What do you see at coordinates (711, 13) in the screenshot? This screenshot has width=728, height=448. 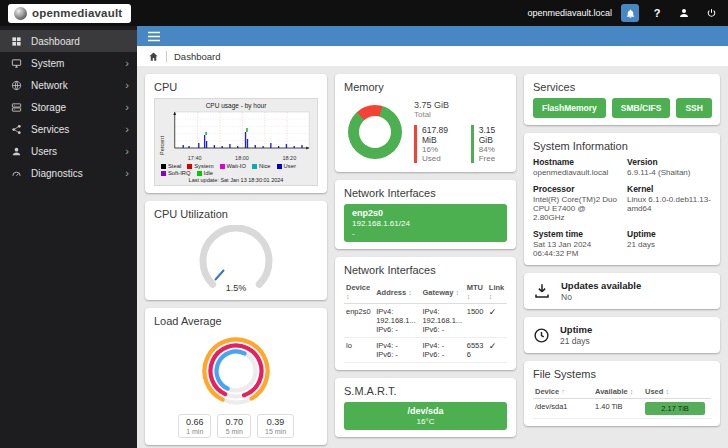 I see `power-button` at bounding box center [711, 13].